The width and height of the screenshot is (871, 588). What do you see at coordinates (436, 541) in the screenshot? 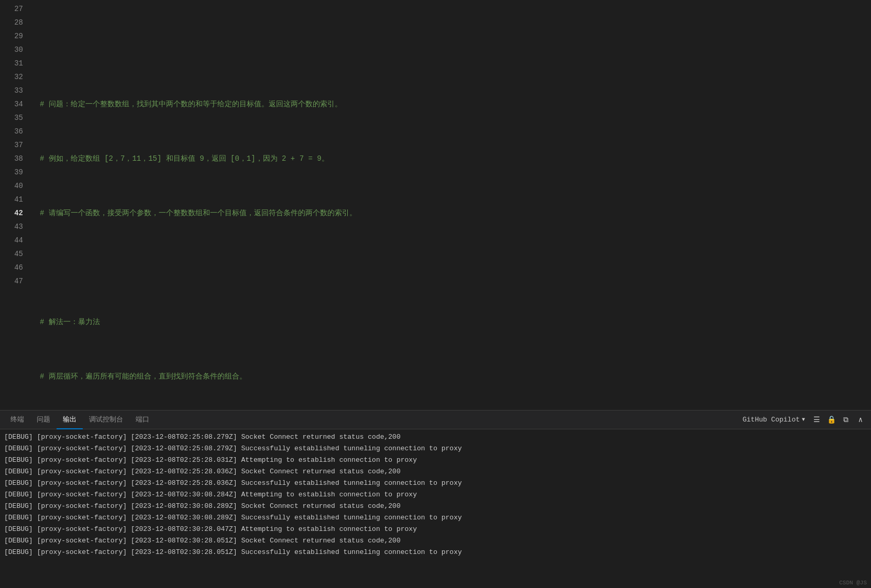
I see `debug-line-10: [DEBUG] [proxy-socket-factory] [2023-12-…` at bounding box center [436, 541].